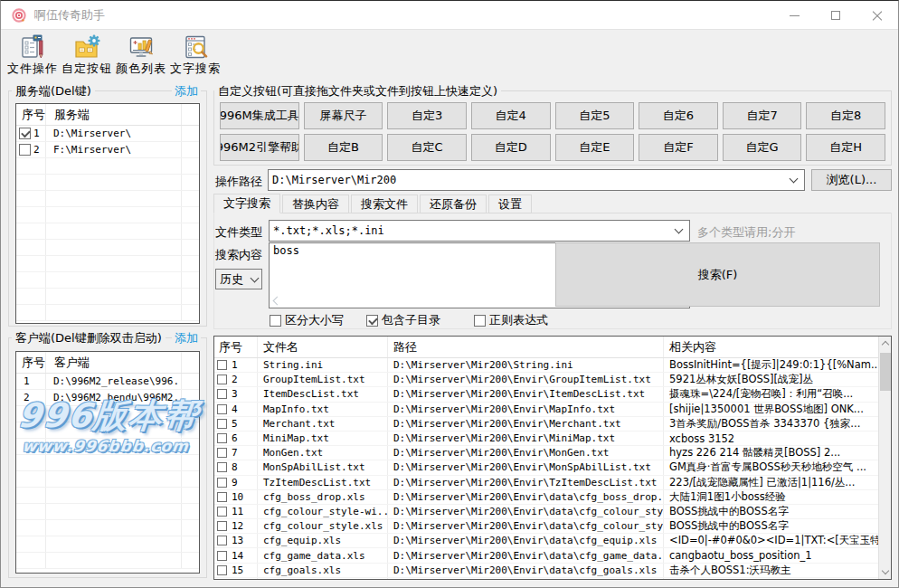  I want to click on custom-button-2-3: 自定C, so click(427, 147).